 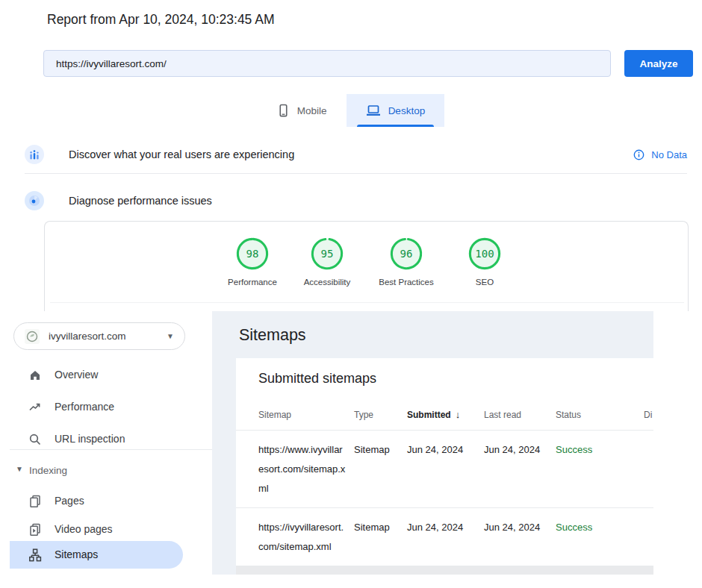 What do you see at coordinates (181, 154) in the screenshot?
I see `field-data-label: Discover what your real users are experi…` at bounding box center [181, 154].